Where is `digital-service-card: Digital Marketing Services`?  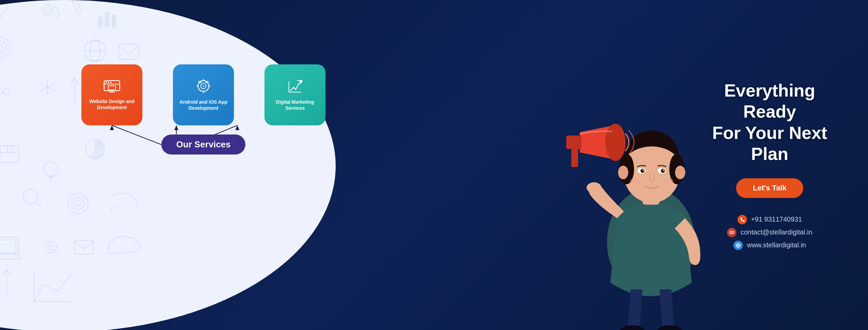
digital-service-card: Digital Marketing Services is located at coordinates (295, 95).